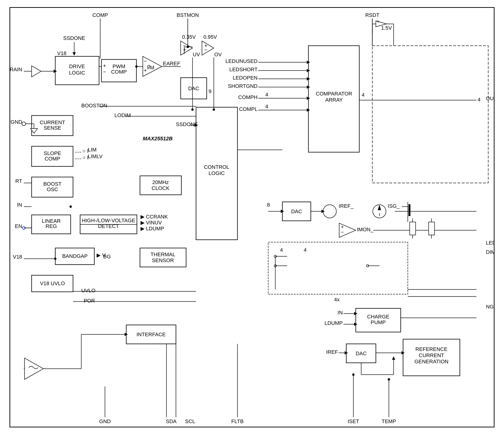 Image resolution: width=504 pixels, height=435 pixels. I want to click on gm-plus: +, so click(145, 71).